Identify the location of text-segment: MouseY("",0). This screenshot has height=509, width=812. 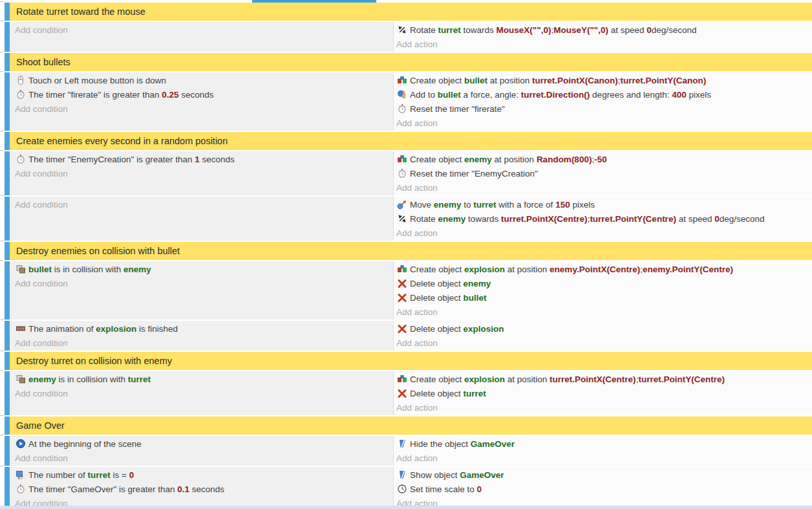
(581, 30).